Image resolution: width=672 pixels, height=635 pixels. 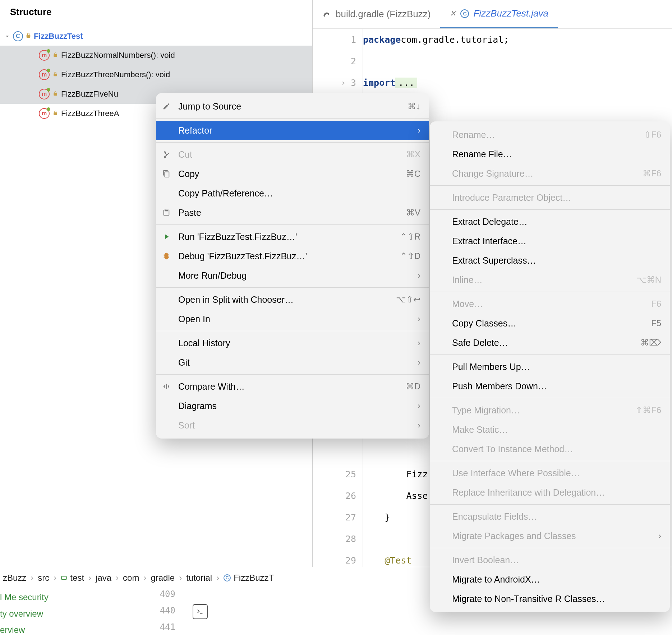 I want to click on menu-item-label: Type Migration…, so click(x=486, y=410).